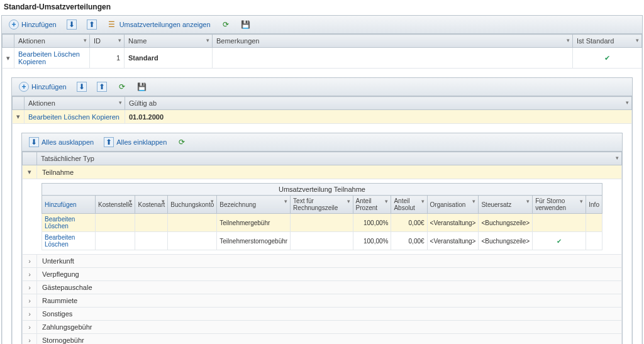  What do you see at coordinates (453, 205) in the screenshot?
I see `col-organisation: Organisation` at bounding box center [453, 205].